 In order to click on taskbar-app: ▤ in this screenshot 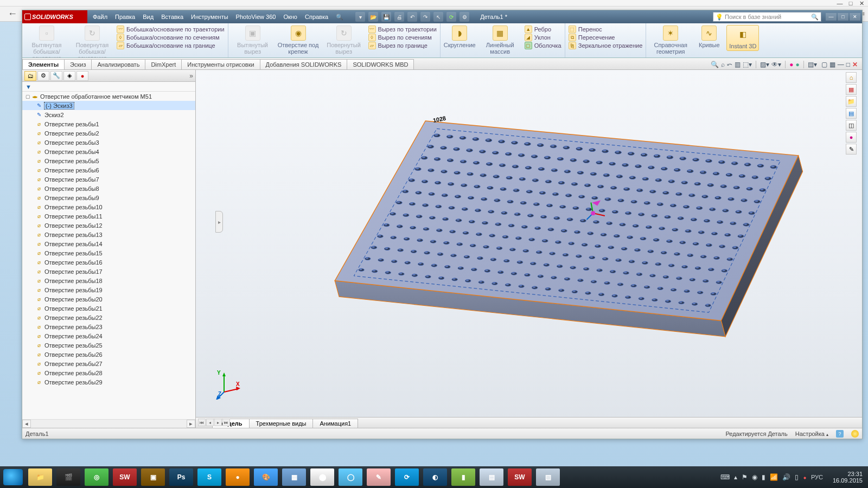, I will do `click(492, 477)`.